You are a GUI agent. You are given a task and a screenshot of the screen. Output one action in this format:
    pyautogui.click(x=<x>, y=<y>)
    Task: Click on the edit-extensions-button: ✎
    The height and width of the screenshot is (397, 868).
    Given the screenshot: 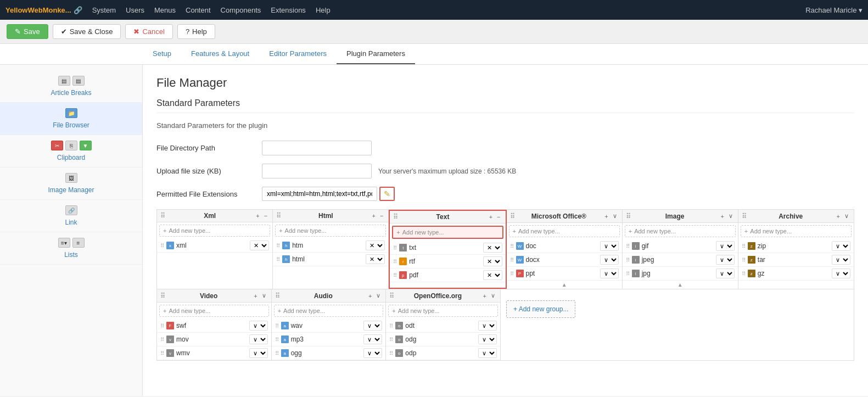 What is the action you would take?
    pyautogui.click(x=387, y=194)
    